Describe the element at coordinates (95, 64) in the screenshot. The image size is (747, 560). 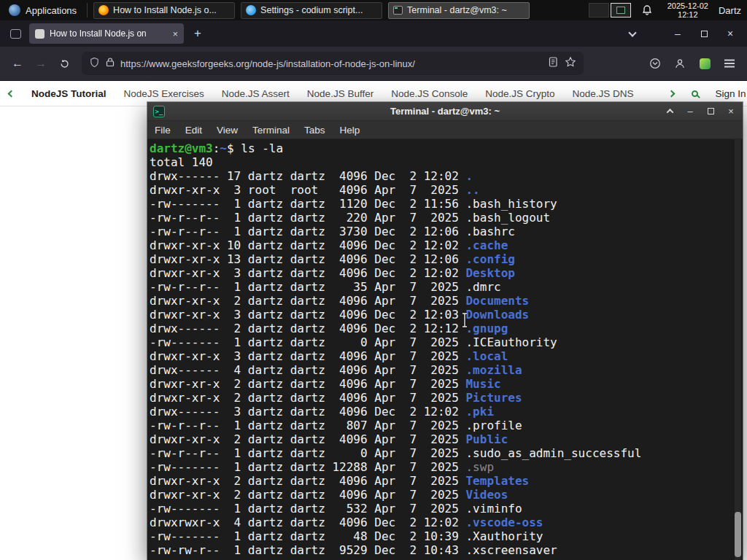
I see `tracking-shield-icon` at that location.